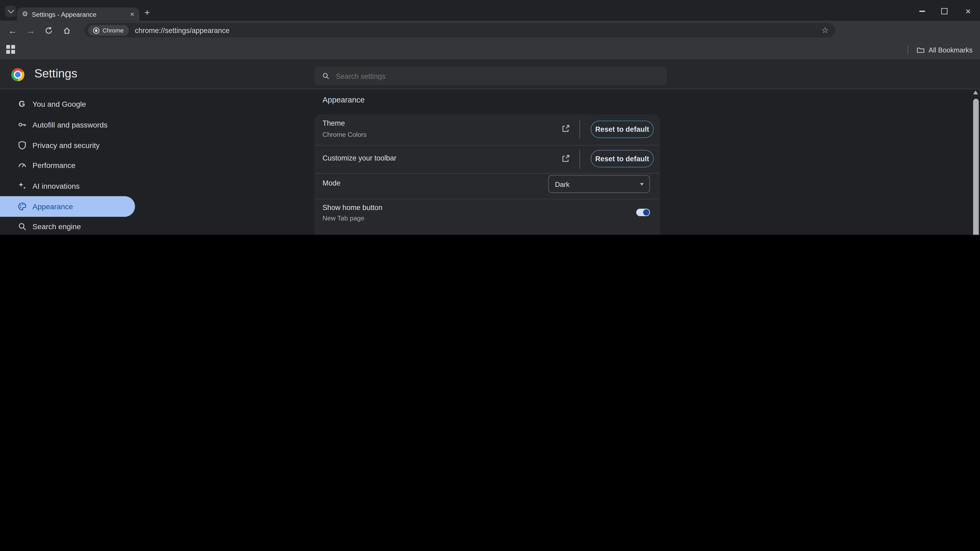 The height and width of the screenshot is (551, 980). Describe the element at coordinates (345, 135) in the screenshot. I see `theme-value: Chrome Colors` at that location.